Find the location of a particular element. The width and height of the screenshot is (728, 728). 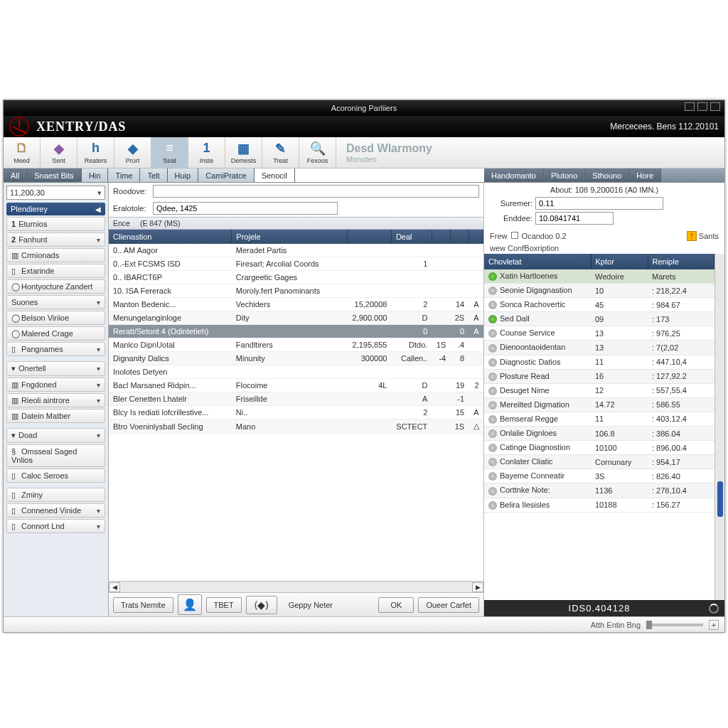

trans-button: Trats Nemite is located at coordinates (144, 605).